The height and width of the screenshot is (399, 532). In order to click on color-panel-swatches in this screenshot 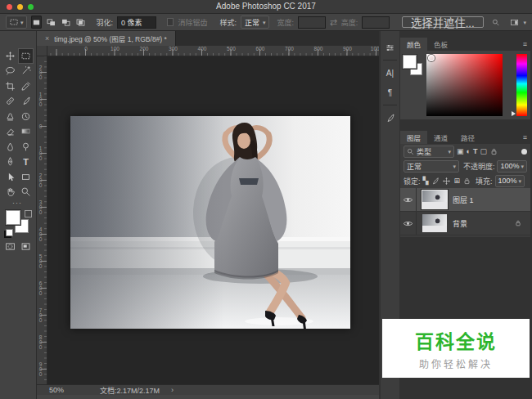, I will do `click(415, 67)`.